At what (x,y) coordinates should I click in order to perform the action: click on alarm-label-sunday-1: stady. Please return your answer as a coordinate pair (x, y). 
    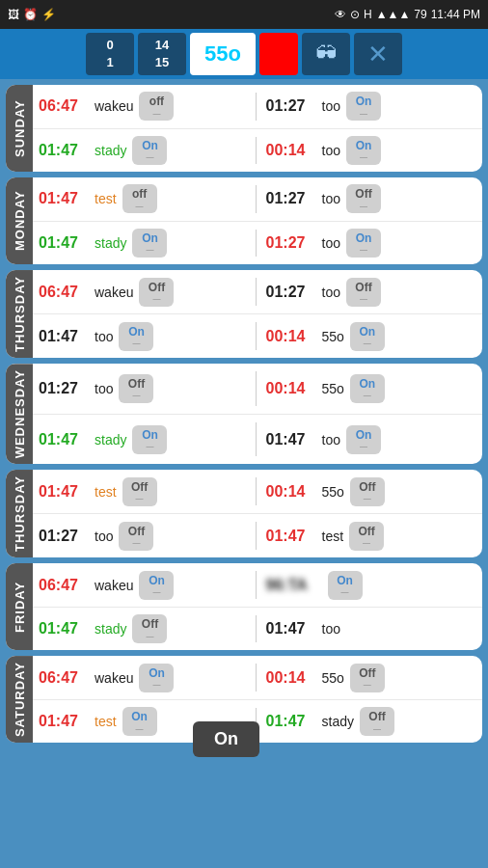
    Looking at the image, I should click on (110, 150).